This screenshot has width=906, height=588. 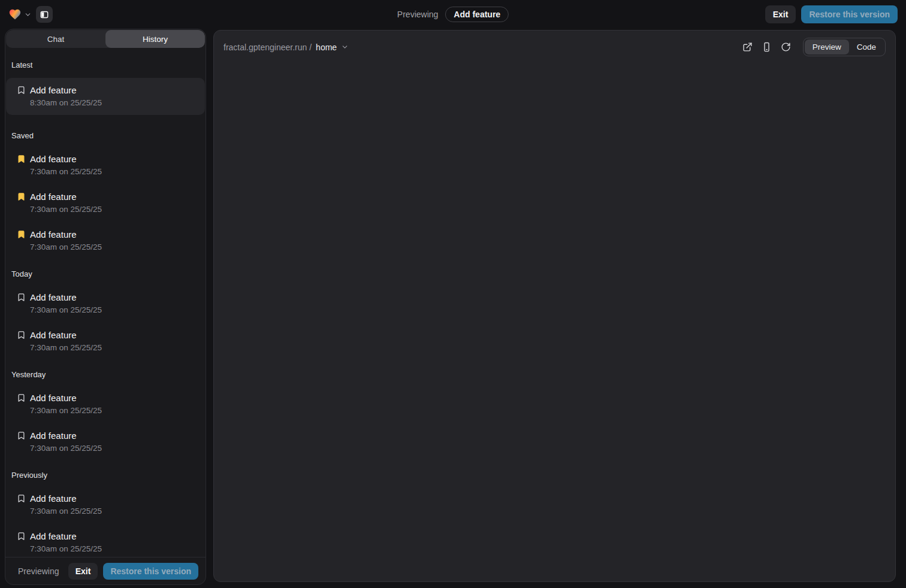 I want to click on exit-button: Exit, so click(x=781, y=14).